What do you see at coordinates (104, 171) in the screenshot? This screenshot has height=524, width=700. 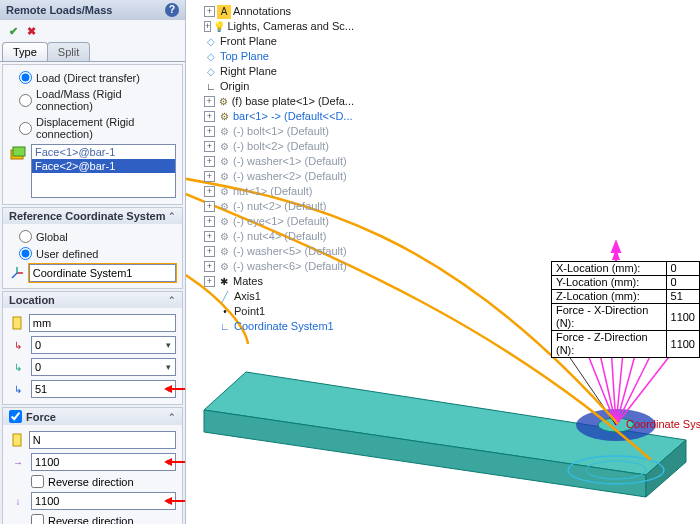 I see `face-listbox: Face<1>@bar-1 Face<2>@bar-1` at bounding box center [104, 171].